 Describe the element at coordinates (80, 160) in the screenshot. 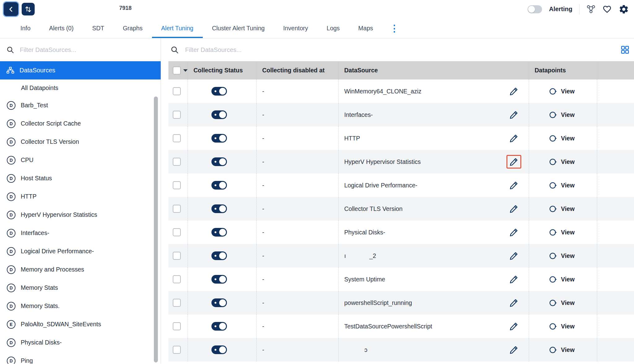

I see `sidebar-item: D CPU` at that location.